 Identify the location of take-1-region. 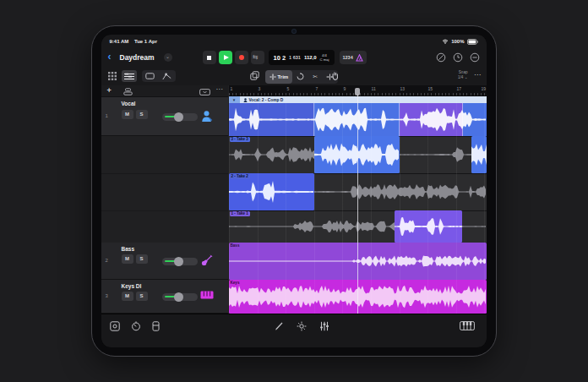
(428, 226).